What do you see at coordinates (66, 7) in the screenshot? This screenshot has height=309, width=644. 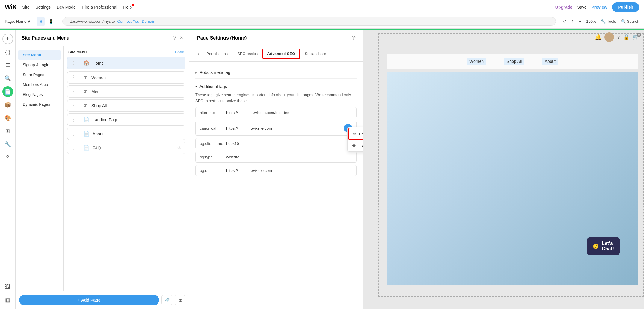 I see `nav-devmode: Dev Mode` at bounding box center [66, 7].